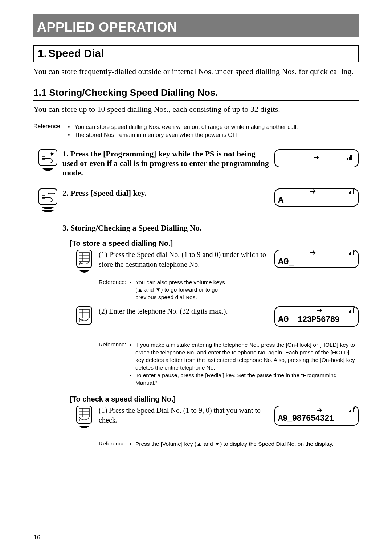 The width and height of the screenshot is (392, 554). Describe the element at coordinates (247, 379) in the screenshot. I see `reference-item: To enter a pause, press the [Redial] key…` at that location.